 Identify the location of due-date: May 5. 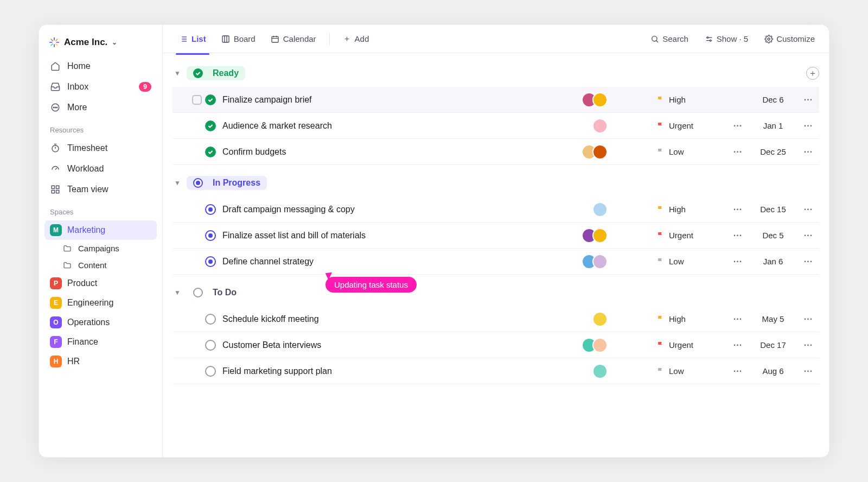
(773, 319).